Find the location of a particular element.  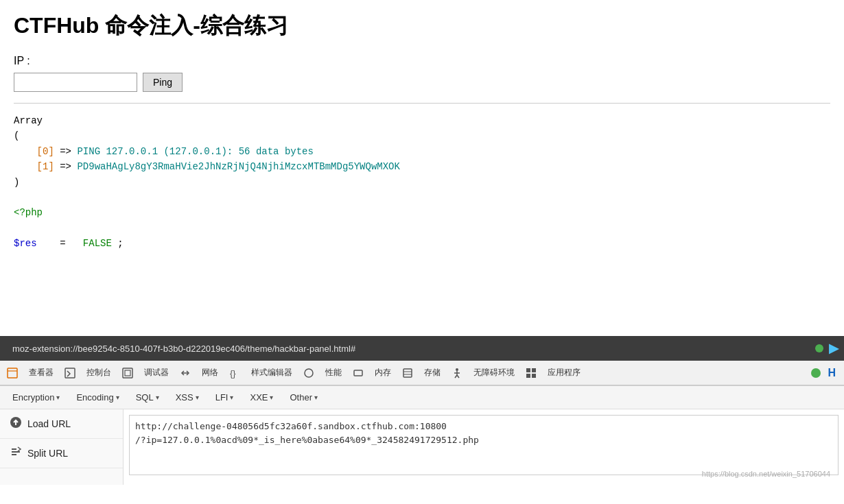

output-line-7: $res = FALSE ; is located at coordinates (422, 243).